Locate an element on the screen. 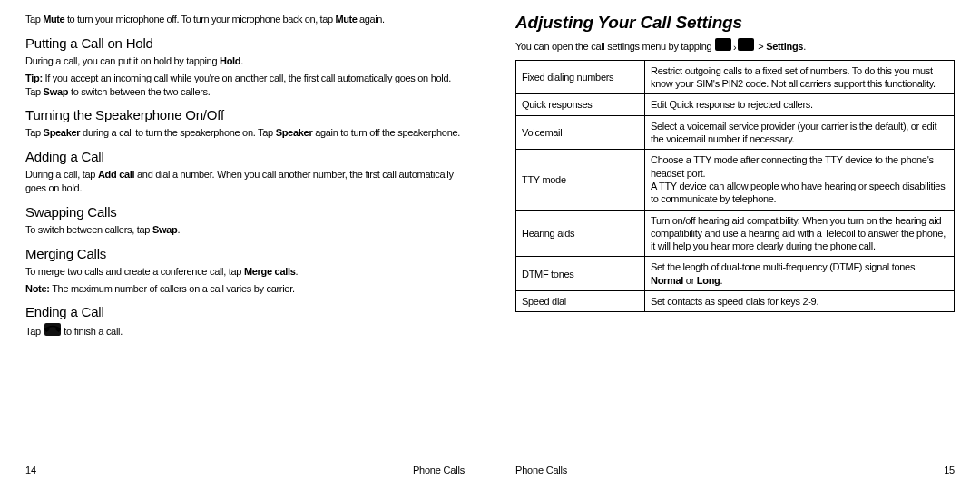  setting-name: Speed dial is located at coordinates (581, 301).